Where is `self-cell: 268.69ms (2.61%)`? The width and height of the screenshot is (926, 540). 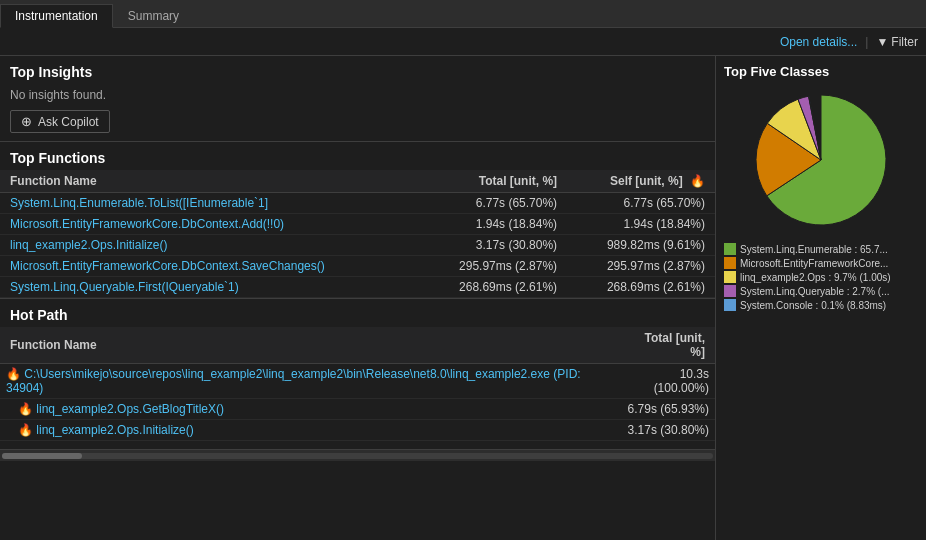 self-cell: 268.69ms (2.61%) is located at coordinates (641, 288).